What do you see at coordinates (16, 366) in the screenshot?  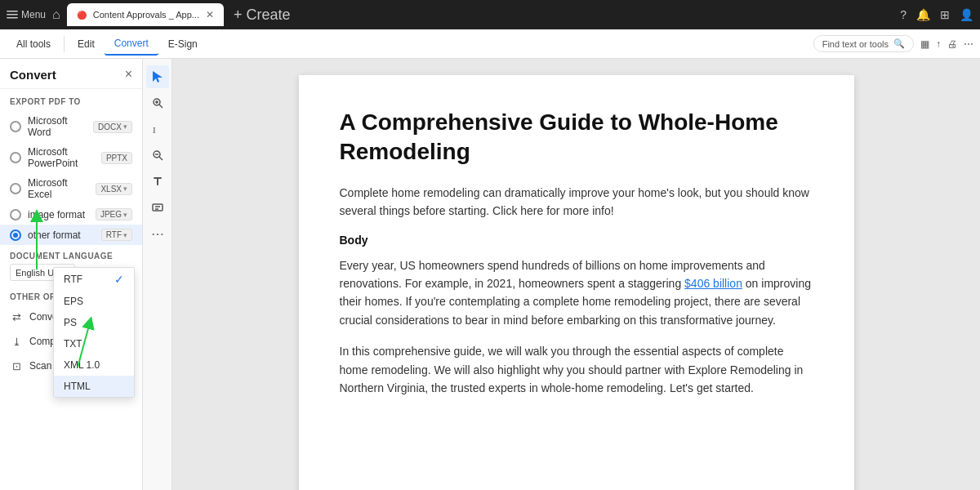 I see `scan-ocr-icon: ⊡` at bounding box center [16, 366].